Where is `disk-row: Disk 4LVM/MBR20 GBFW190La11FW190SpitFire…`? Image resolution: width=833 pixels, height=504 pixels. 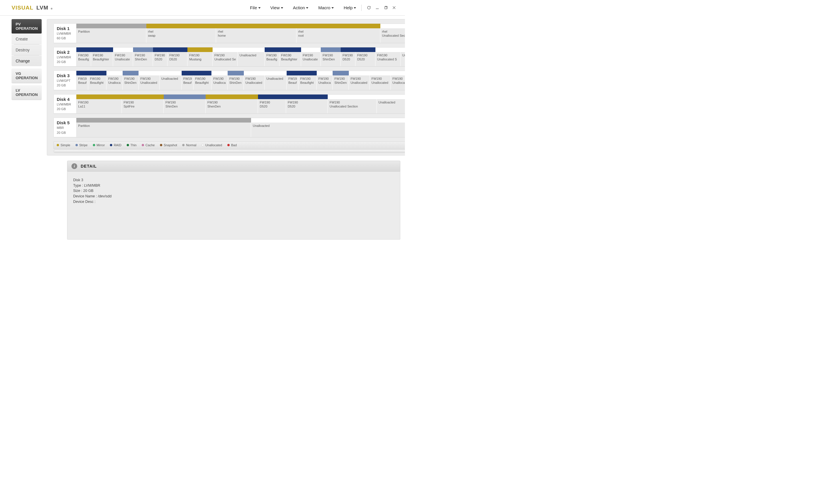 disk-row: Disk 4LVM/MBR20 GBFW190La11FW190SpitFire… is located at coordinates (229, 104).